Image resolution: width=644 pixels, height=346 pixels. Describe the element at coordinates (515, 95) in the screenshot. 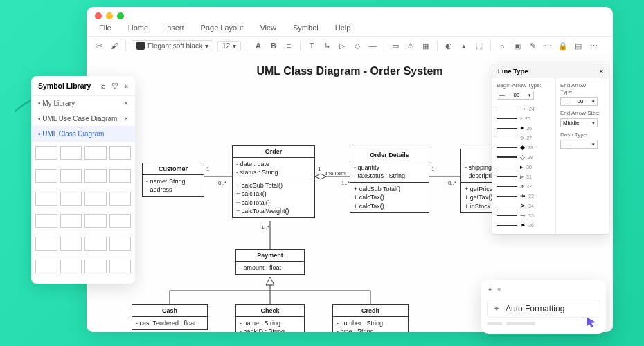

I see `begin-arrow-dropdown: —00▾` at that location.